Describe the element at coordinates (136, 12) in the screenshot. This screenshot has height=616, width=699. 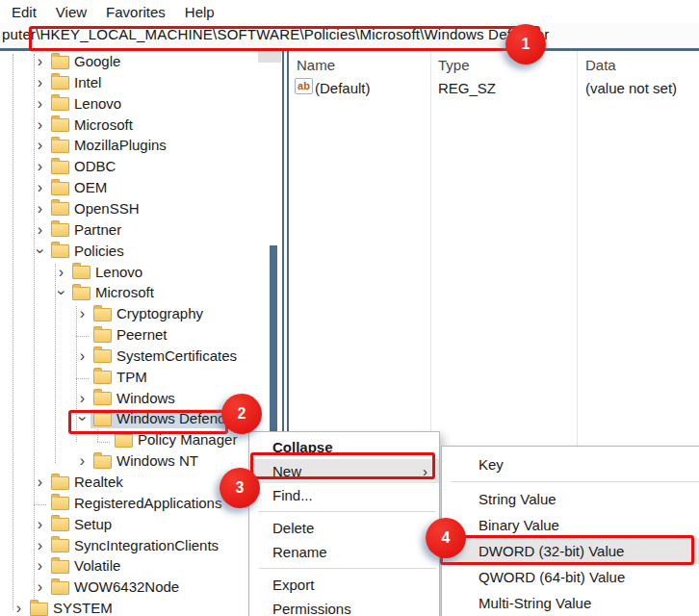
I see `menu-favorites: Favorites` at that location.